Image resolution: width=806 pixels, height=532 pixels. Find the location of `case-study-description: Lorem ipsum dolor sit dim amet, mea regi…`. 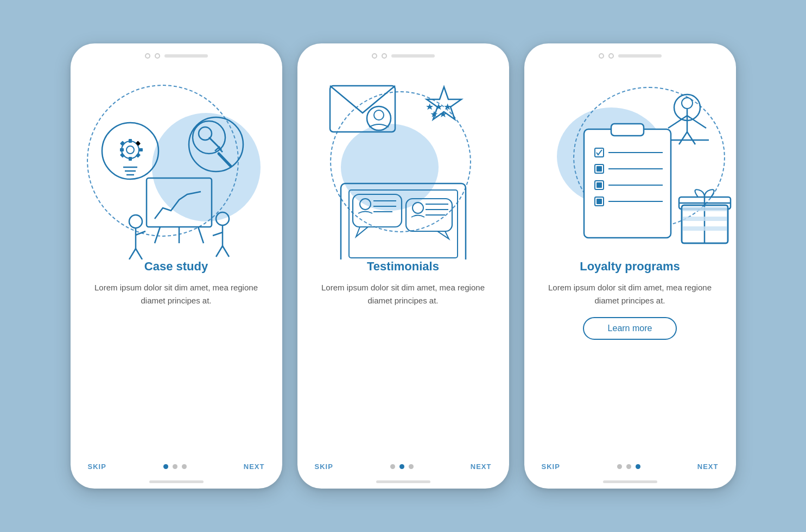

case-study-description: Lorem ipsum dolor sit dim amet, mea regi… is located at coordinates (176, 294).